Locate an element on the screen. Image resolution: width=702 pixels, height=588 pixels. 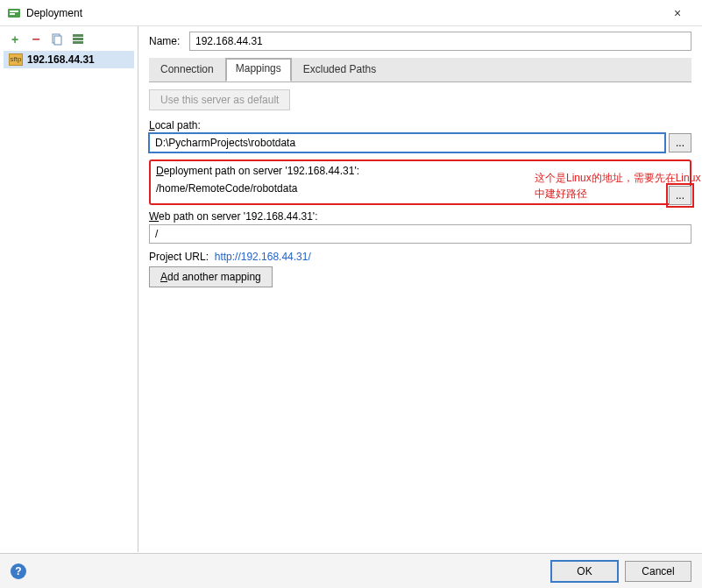
close-icon: × is located at coordinates (677, 13).